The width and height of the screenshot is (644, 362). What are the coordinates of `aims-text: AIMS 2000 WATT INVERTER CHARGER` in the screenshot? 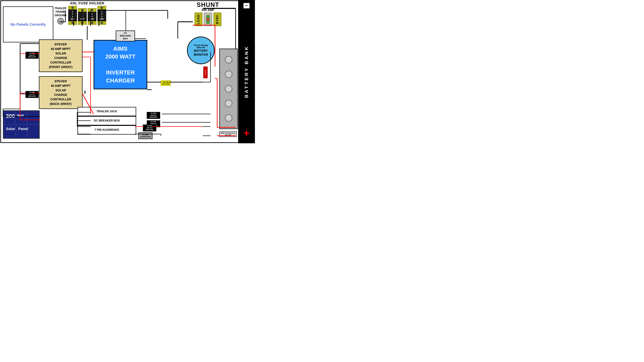 It's located at (120, 65).